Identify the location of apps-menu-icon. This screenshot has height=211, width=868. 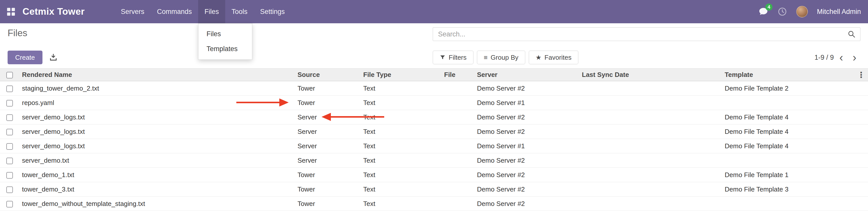
(11, 12).